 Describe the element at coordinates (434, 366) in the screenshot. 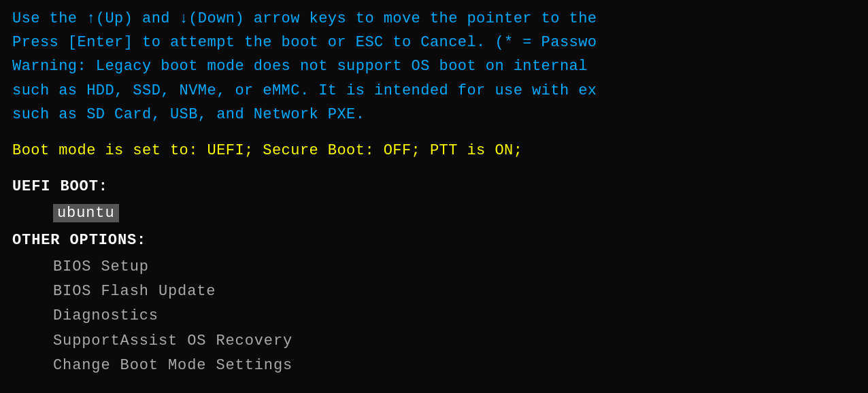

I see `menu-item-change-boot-mode: Change Boot Mode Settings` at that location.